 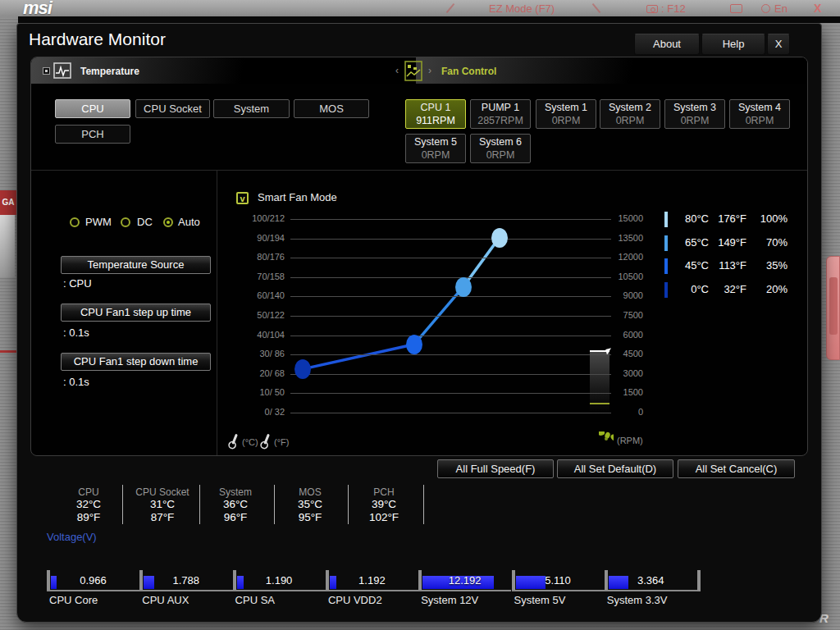 What do you see at coordinates (436, 148) in the screenshot?
I see `fan-button-system-5: System 50RPM` at bounding box center [436, 148].